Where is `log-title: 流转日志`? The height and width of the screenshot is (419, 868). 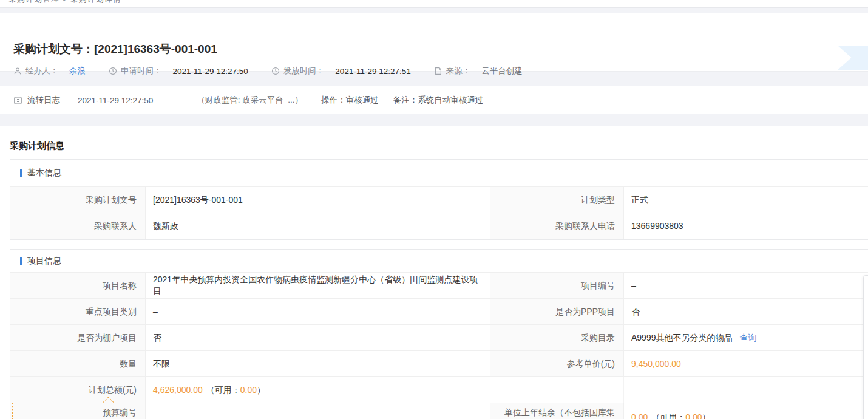 log-title: 流转日志 is located at coordinates (44, 100).